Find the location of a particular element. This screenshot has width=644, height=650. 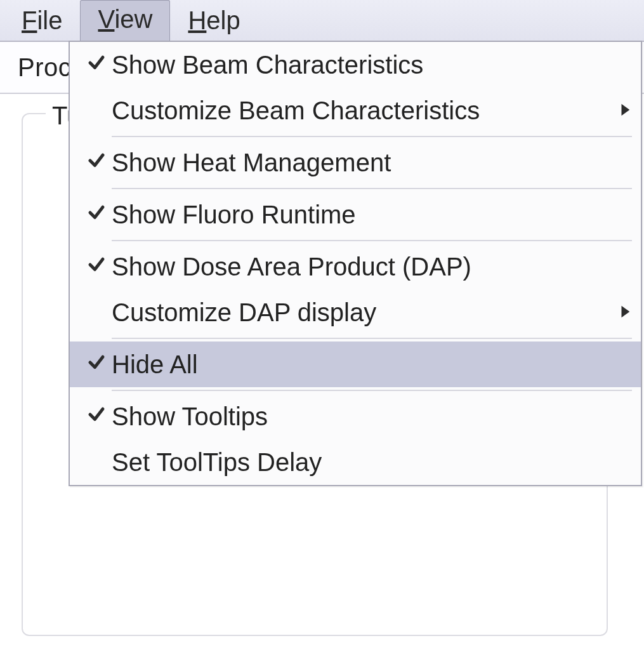

menu-help-label: Help is located at coordinates (214, 20).